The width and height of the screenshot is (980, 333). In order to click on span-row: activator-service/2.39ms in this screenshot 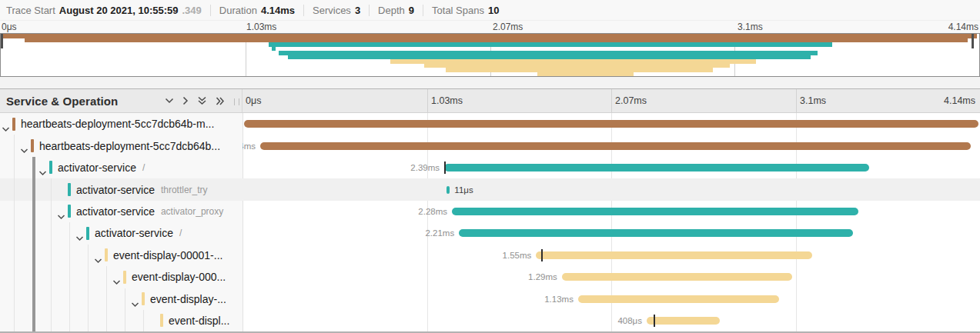, I will do `click(490, 168)`.